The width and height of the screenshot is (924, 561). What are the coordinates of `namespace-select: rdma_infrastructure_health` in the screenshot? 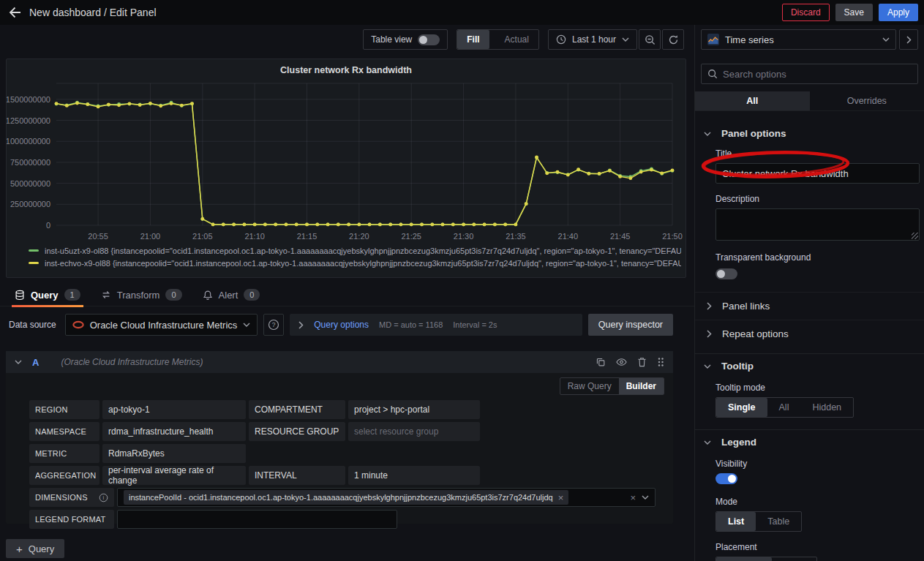 It's located at (174, 432).